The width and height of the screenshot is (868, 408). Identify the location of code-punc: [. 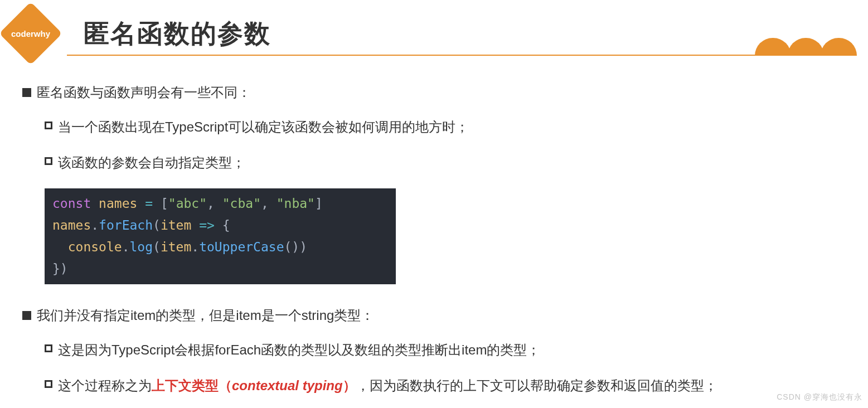
(164, 203).